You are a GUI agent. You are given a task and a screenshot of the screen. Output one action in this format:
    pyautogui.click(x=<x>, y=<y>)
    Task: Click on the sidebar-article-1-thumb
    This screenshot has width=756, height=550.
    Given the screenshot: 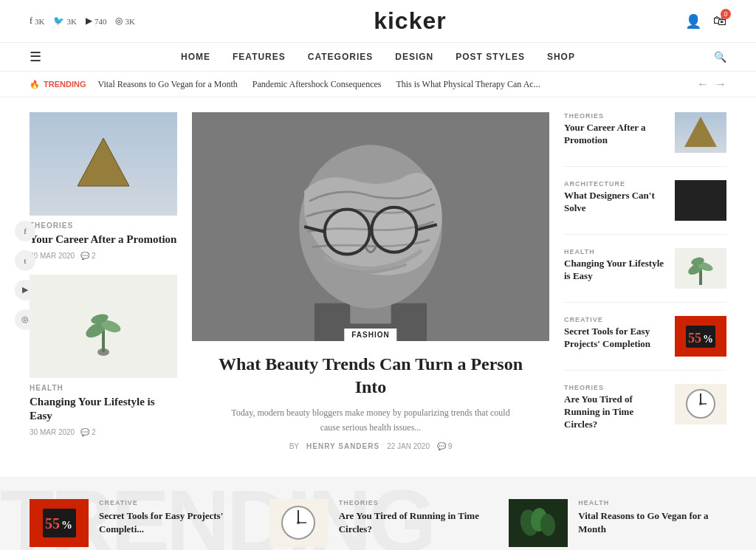 What is the action you would take?
    pyautogui.click(x=701, y=201)
    